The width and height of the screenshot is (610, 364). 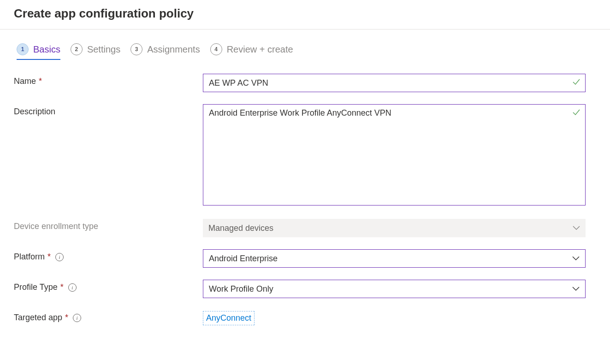 I want to click on tab-label: Assignments, so click(x=173, y=50).